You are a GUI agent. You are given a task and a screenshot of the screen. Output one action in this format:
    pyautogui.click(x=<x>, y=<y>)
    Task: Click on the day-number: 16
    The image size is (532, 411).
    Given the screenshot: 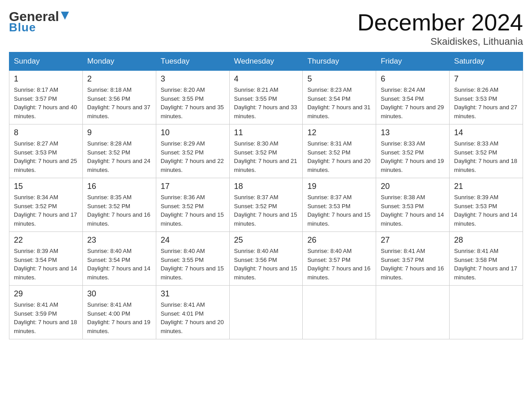 What is the action you would take?
    pyautogui.click(x=119, y=186)
    